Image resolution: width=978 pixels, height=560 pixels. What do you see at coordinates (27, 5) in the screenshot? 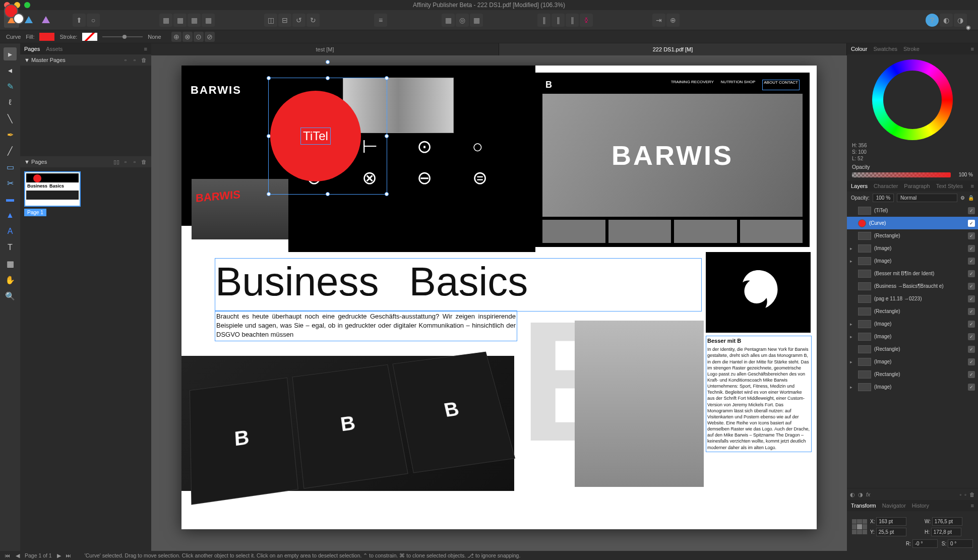
I see `maximize-window` at bounding box center [27, 5].